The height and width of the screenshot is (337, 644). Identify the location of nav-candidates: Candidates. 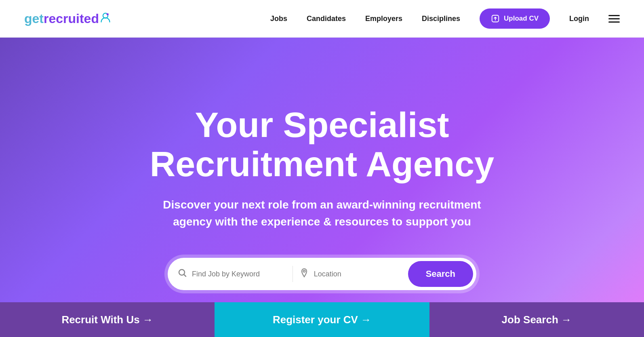
(326, 19).